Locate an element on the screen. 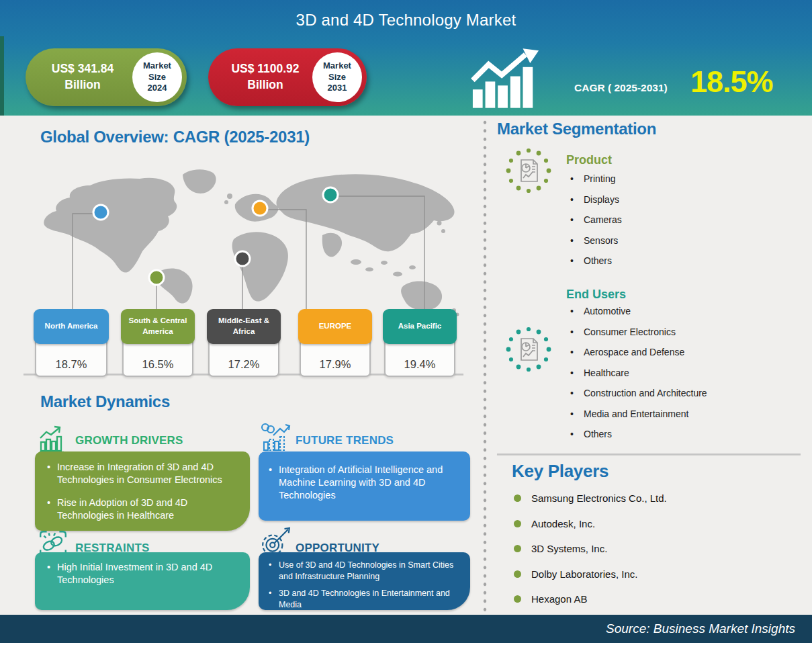 The height and width of the screenshot is (647, 812). market-size-2031-circle: Market Size 2031 is located at coordinates (337, 77).